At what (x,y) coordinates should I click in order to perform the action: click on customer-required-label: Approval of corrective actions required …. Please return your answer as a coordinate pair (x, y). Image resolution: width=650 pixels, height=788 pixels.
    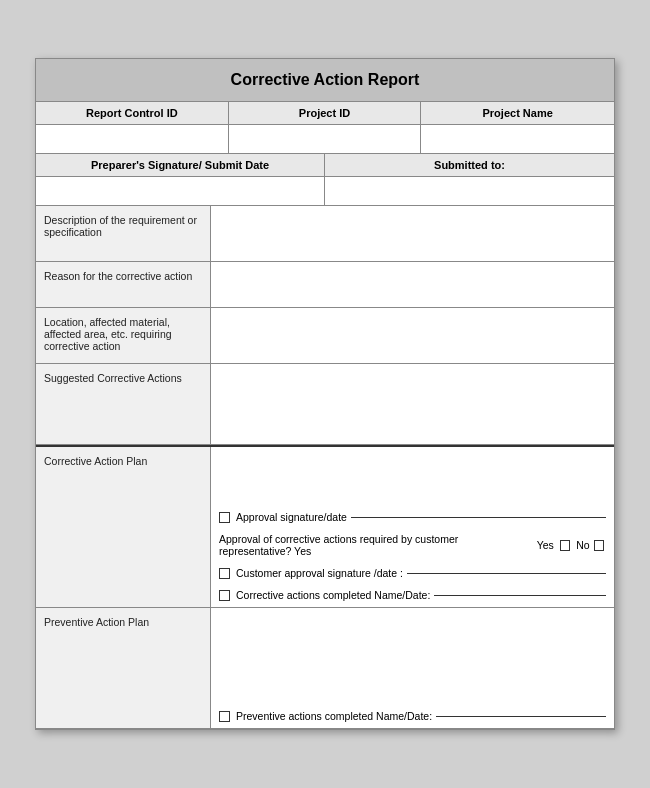
    Looking at the image, I should click on (375, 545).